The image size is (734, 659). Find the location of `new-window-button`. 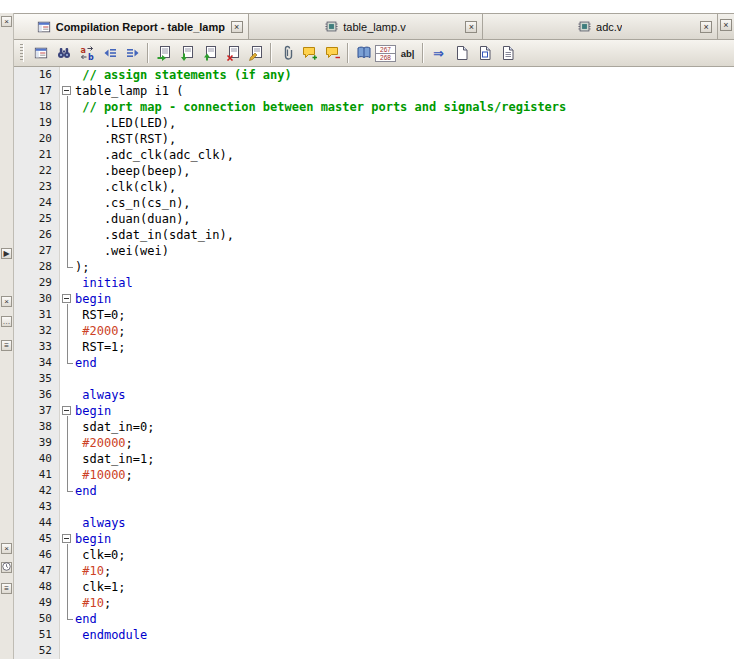

new-window-button is located at coordinates (462, 54).